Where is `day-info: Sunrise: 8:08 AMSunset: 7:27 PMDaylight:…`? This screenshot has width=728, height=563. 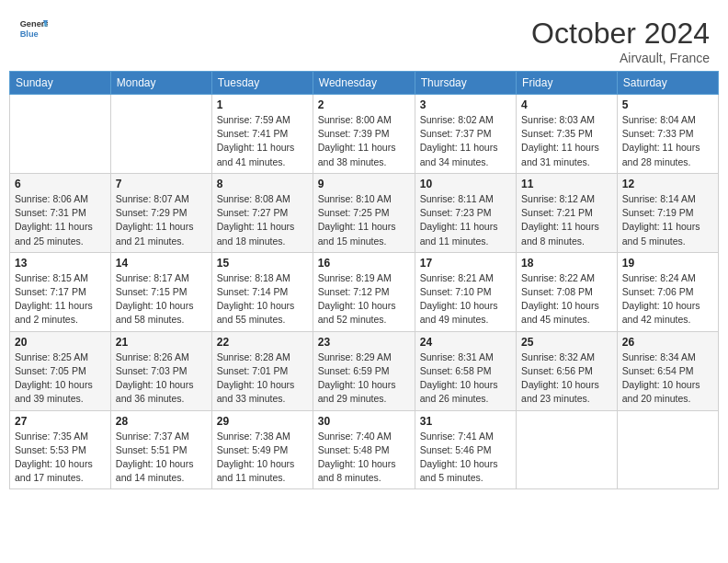
day-info: Sunrise: 8:08 AMSunset: 7:27 PMDaylight:… is located at coordinates (263, 221).